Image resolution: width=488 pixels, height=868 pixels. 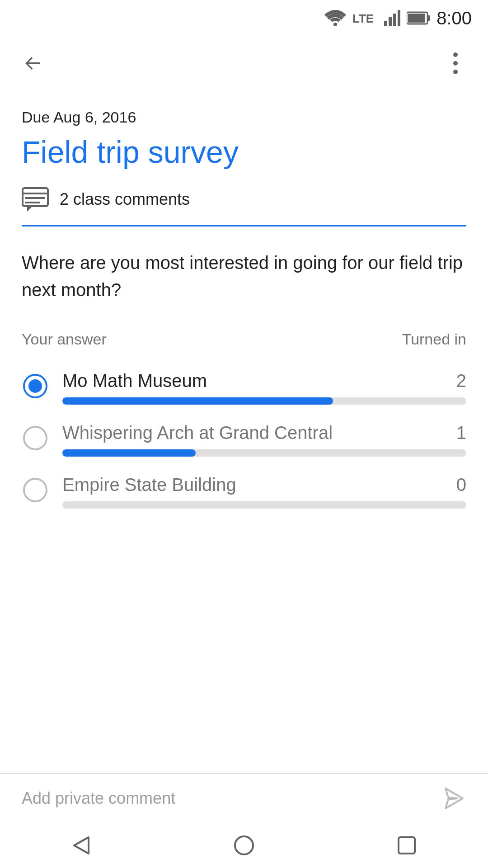 What do you see at coordinates (244, 845) in the screenshot?
I see `nav-home-button` at bounding box center [244, 845].